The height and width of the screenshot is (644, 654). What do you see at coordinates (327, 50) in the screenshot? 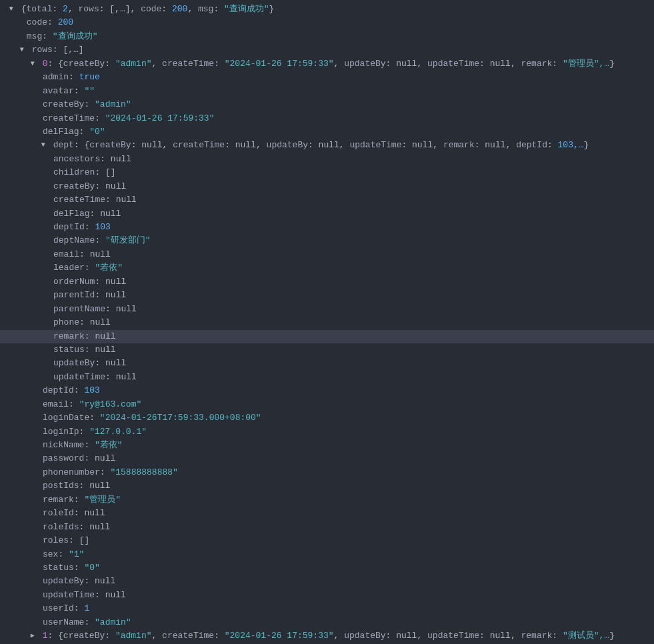
I see `prop-rows: ▼ rows: [,…]` at bounding box center [327, 50].